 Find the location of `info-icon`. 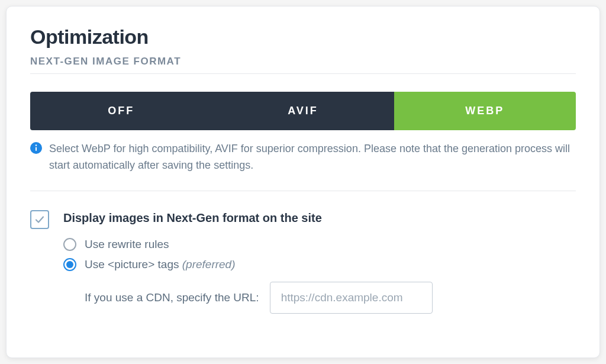

info-icon is located at coordinates (36, 148).